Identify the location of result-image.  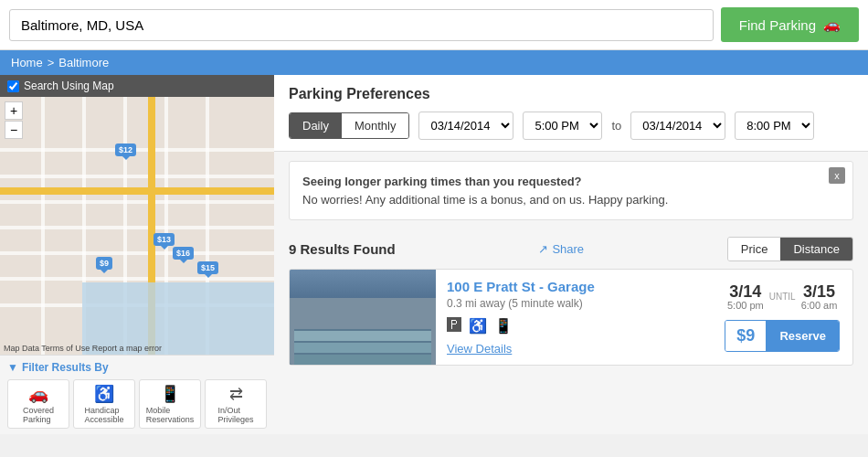
(363, 317).